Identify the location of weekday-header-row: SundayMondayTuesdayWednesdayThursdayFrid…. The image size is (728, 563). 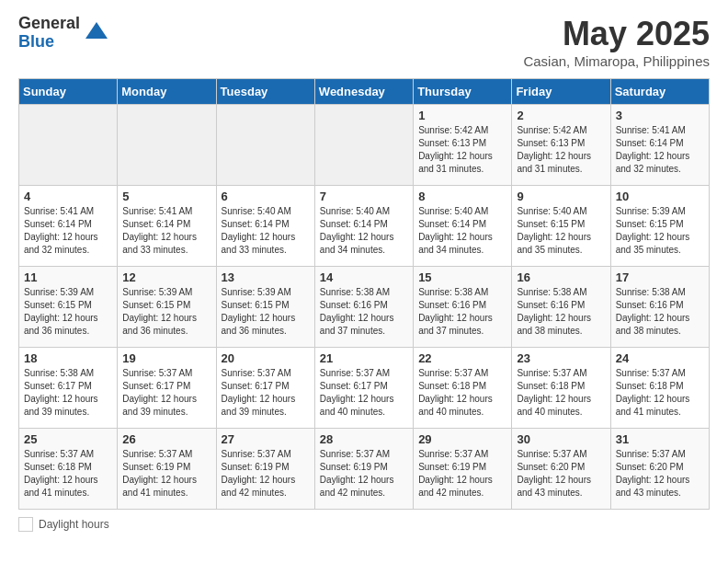
(364, 92).